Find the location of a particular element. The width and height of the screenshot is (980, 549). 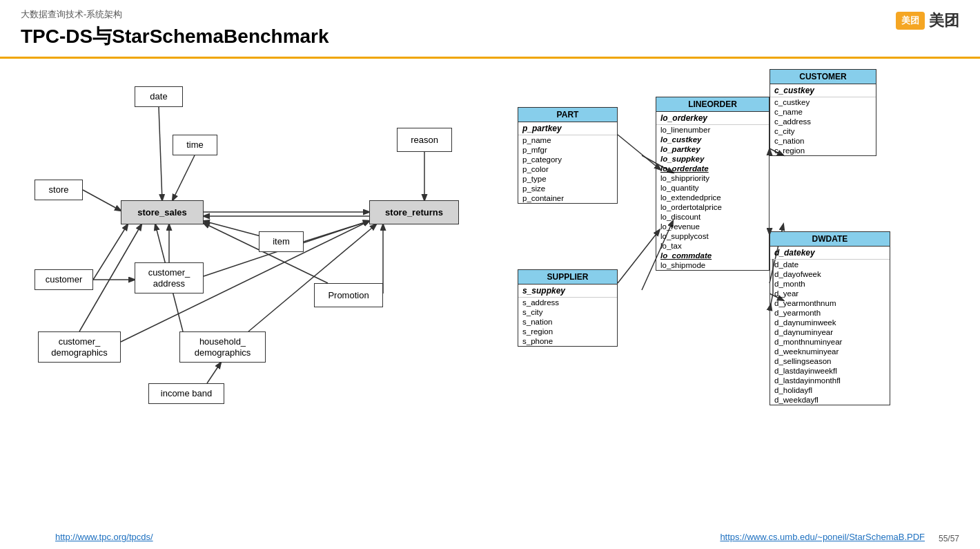

header-subtitle: 大数据查询技术-系统架构 is located at coordinates (490, 15).